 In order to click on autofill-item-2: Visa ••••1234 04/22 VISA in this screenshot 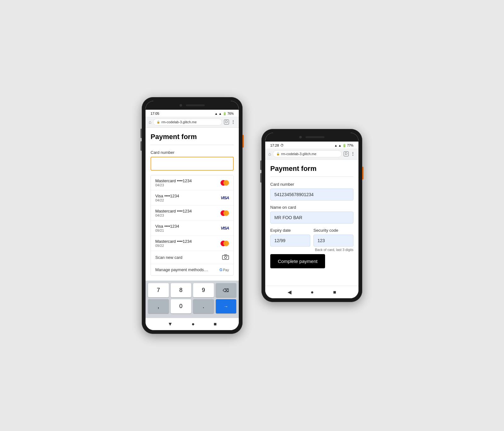, I will do `click(192, 198)`.